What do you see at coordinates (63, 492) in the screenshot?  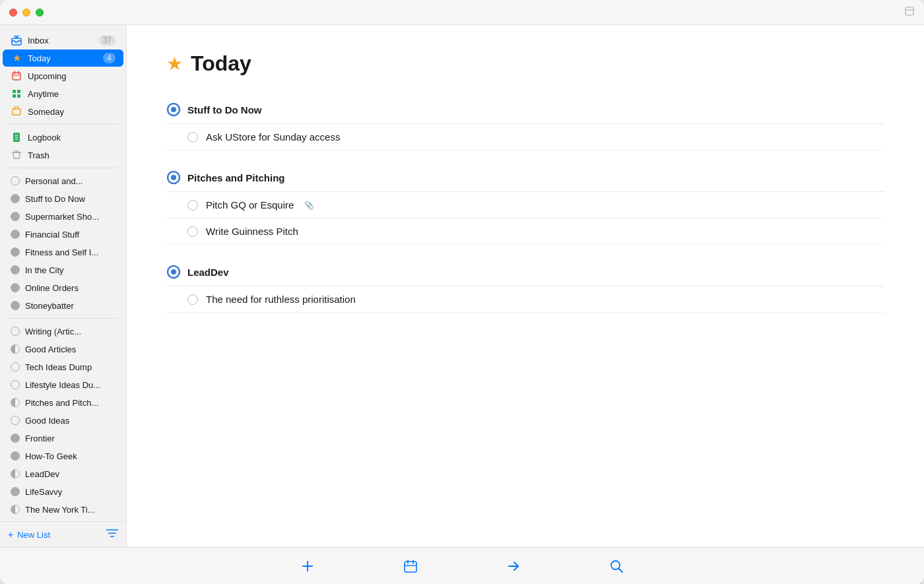 I see `sidebar-item-lifesavvy: LifeSavvy` at bounding box center [63, 492].